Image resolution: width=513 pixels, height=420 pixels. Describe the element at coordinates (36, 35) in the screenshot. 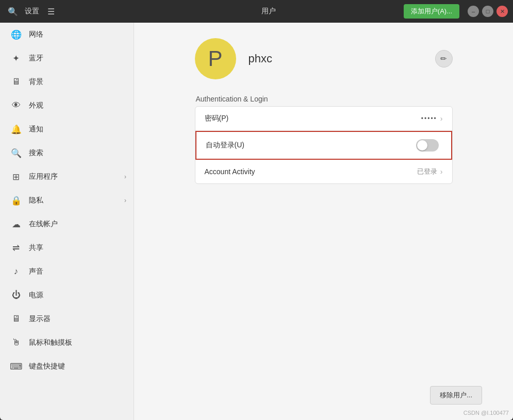

I see `sidebar-item-label: 网络` at that location.